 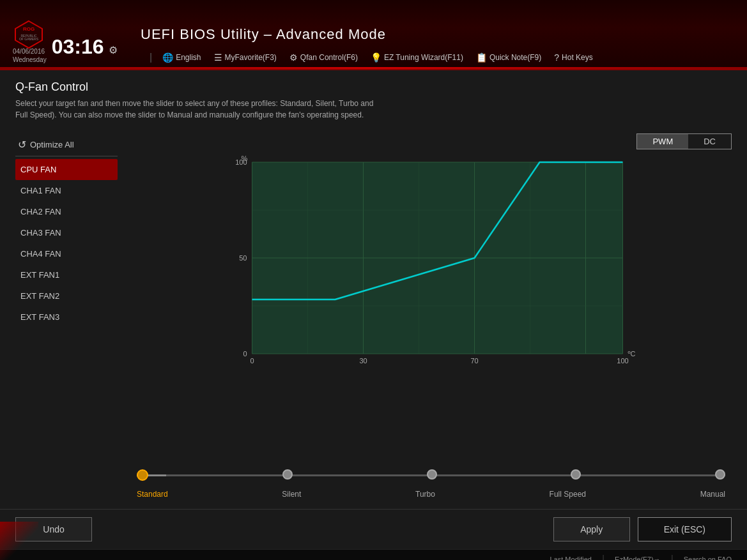 What do you see at coordinates (65, 50) in the screenshot?
I see `datetime-area: 04/06/2016 Wednesday 03:16 ⚙` at bounding box center [65, 50].